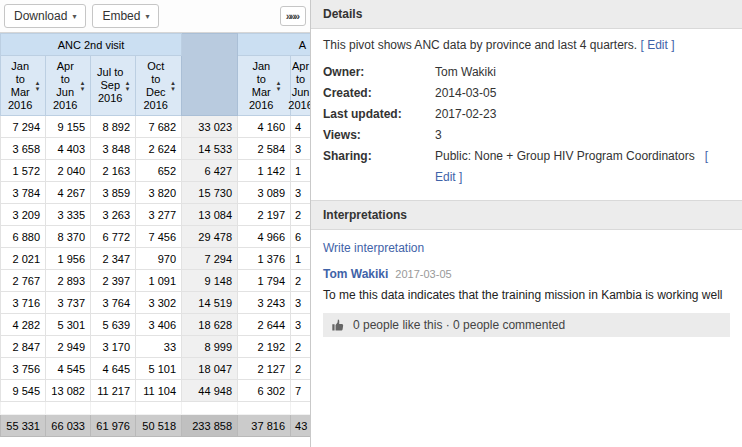 This screenshot has width=742, height=447. Describe the element at coordinates (159, 259) in the screenshot. I see `data-cell: 970` at that location.